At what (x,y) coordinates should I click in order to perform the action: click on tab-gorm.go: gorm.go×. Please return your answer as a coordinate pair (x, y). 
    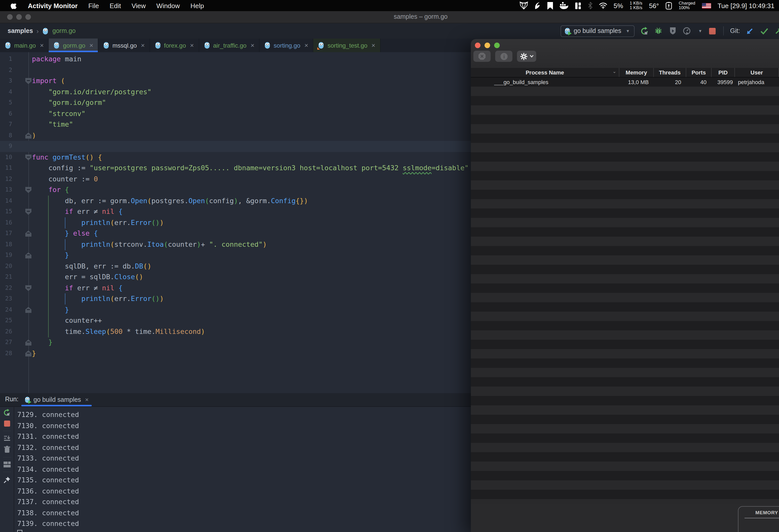
    Looking at the image, I should click on (74, 46).